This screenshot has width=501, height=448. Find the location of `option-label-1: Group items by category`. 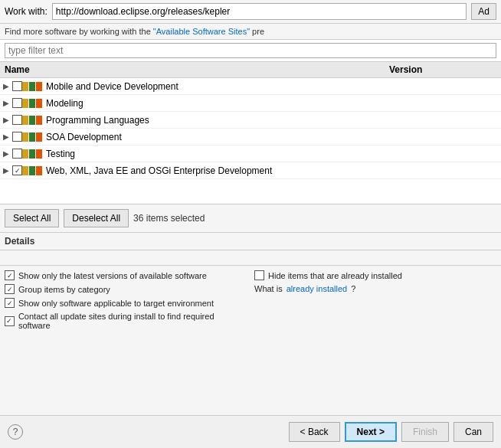

option-label-1: Group items by category is located at coordinates (64, 289).